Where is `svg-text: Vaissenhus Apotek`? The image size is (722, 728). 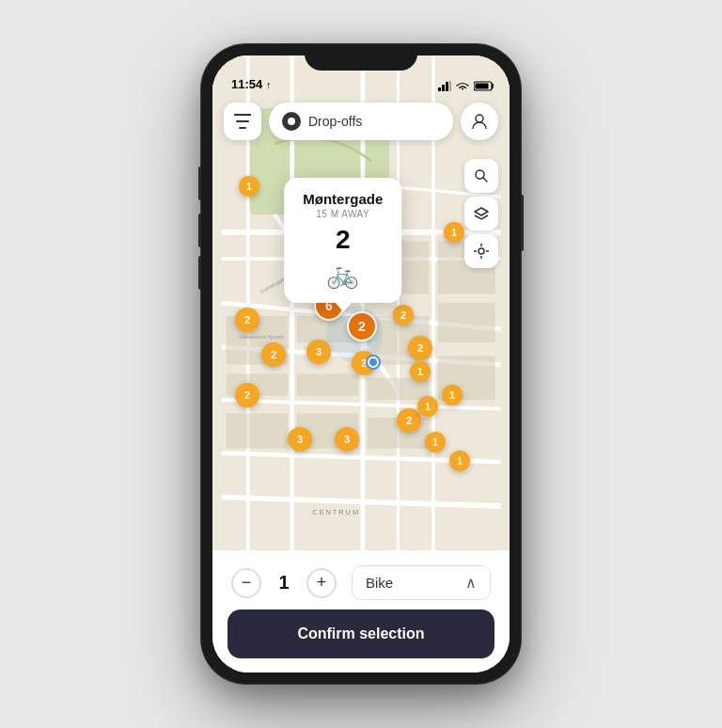
svg-text: Vaissenhus Apotek is located at coordinates (261, 337).